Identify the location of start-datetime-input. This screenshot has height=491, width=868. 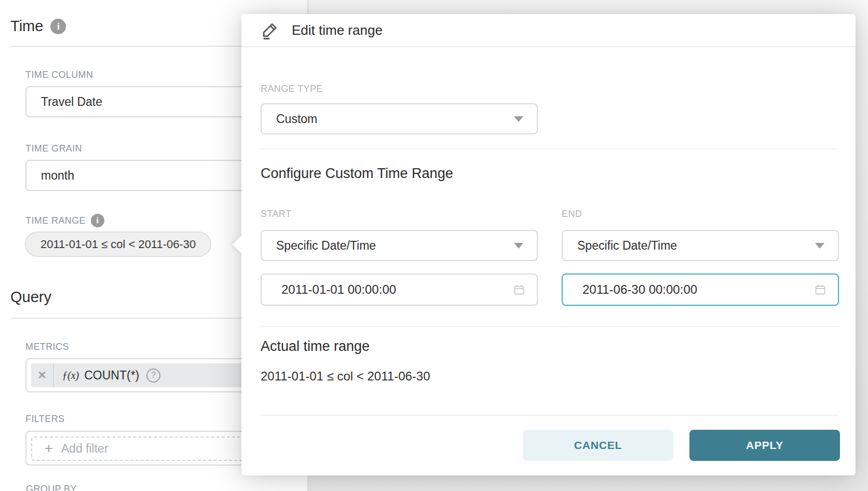
(387, 290).